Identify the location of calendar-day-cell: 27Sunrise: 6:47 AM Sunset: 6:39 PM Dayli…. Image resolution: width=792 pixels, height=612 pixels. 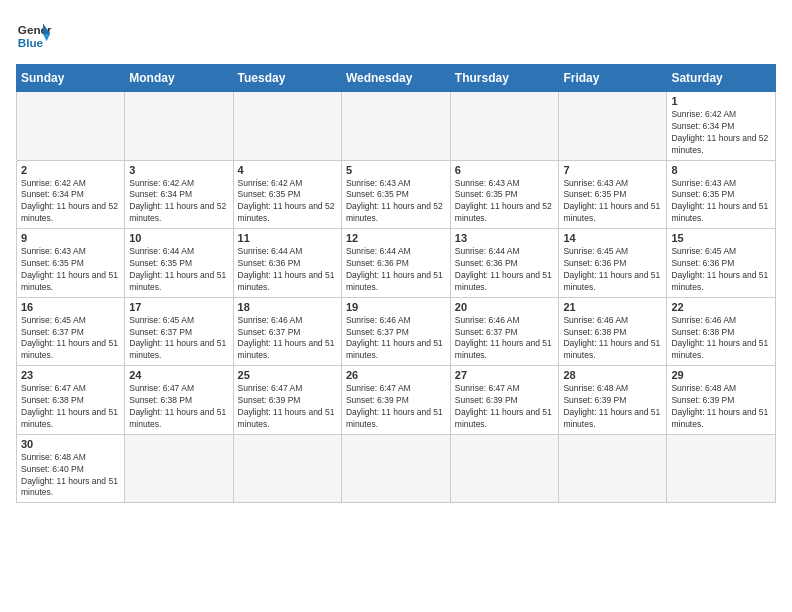
(504, 400).